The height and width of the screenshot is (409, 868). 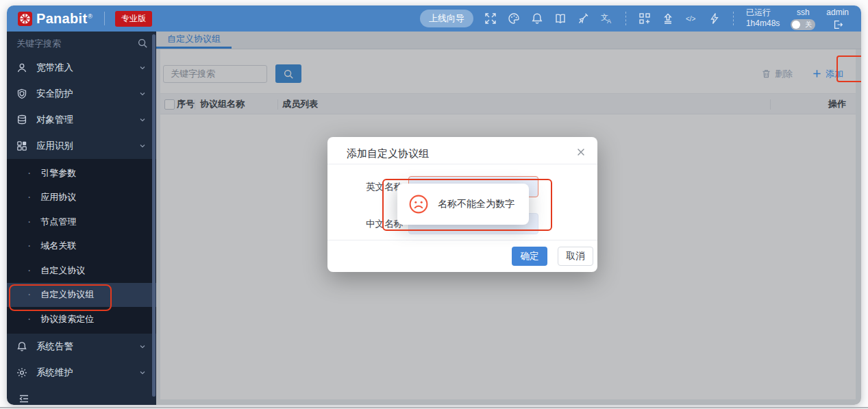 What do you see at coordinates (537, 18) in the screenshot?
I see `notification-bell-icon` at bounding box center [537, 18].